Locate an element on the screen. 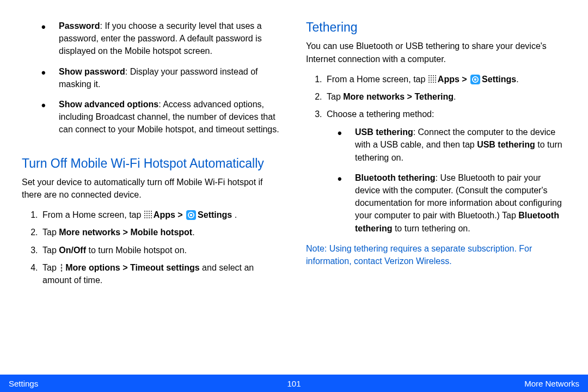 Image resolution: width=588 pixels, height=392 pixels. tethering-note: Note: Using tethering requires a separat… is located at coordinates (437, 255).